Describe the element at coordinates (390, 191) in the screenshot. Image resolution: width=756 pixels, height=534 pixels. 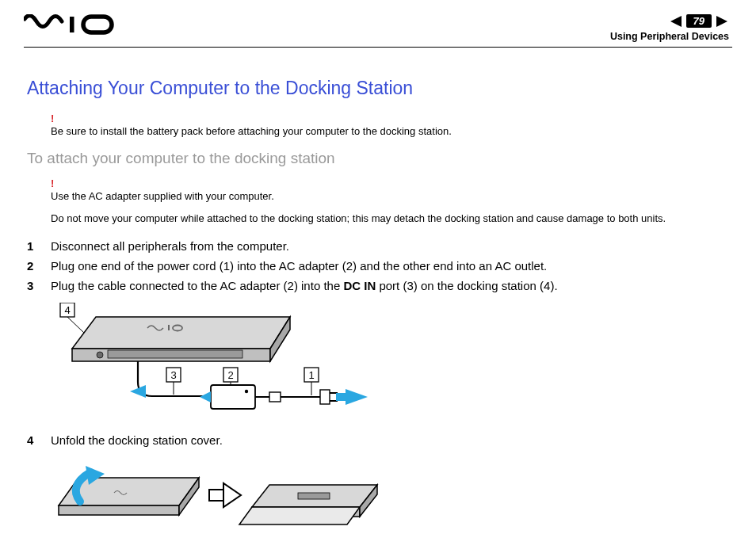
I see `warning-2: ! Use the AC adapter supplied with your …` at that location.